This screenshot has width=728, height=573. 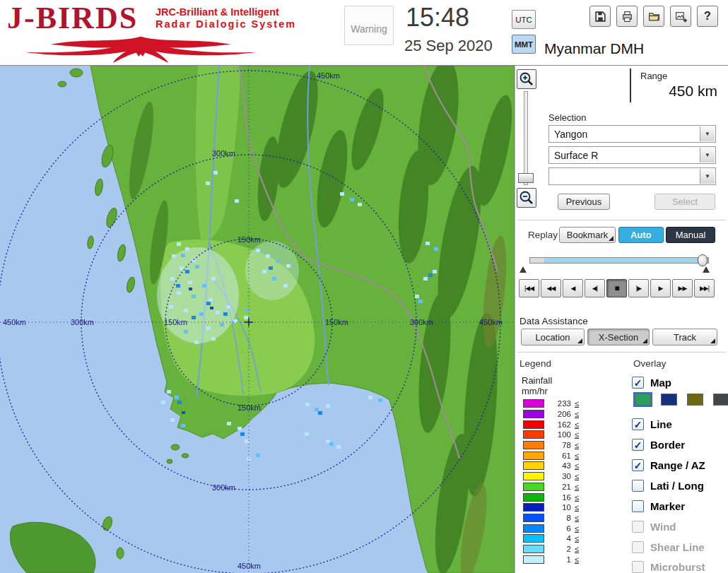 I want to click on legend-value: 30, so click(x=560, y=476).